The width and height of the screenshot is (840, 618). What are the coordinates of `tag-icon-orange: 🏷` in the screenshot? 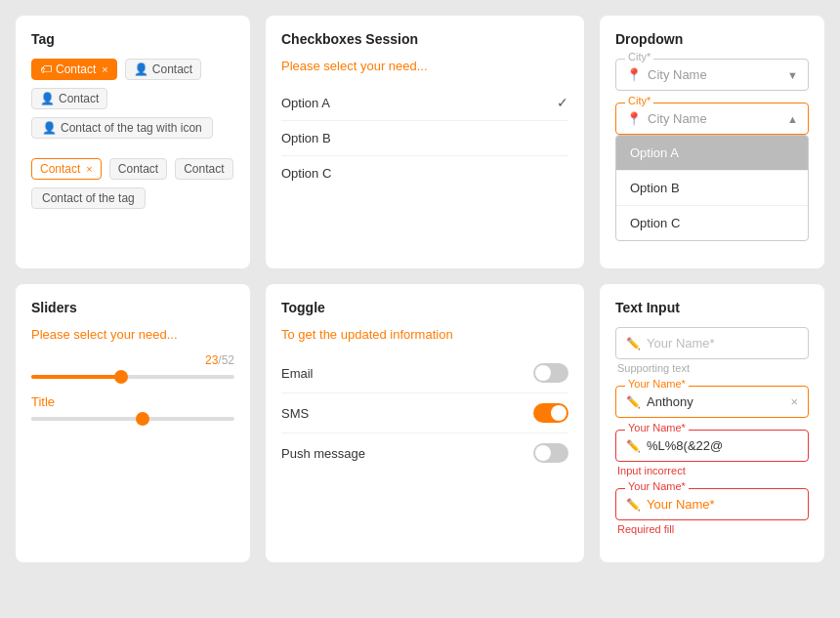 It's located at (46, 69).